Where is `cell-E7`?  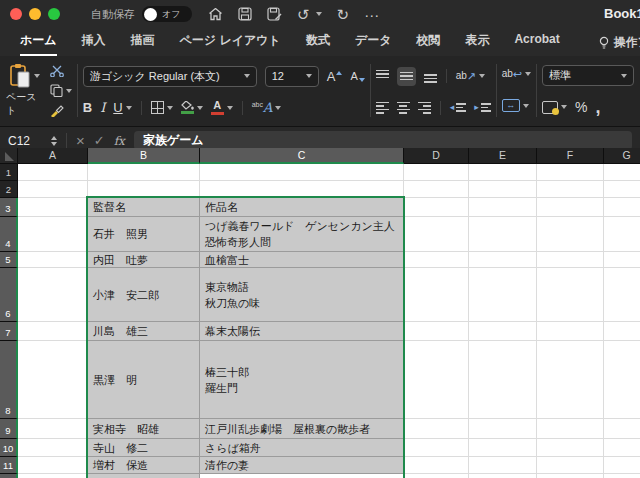
cell-E7 is located at coordinates (503, 332).